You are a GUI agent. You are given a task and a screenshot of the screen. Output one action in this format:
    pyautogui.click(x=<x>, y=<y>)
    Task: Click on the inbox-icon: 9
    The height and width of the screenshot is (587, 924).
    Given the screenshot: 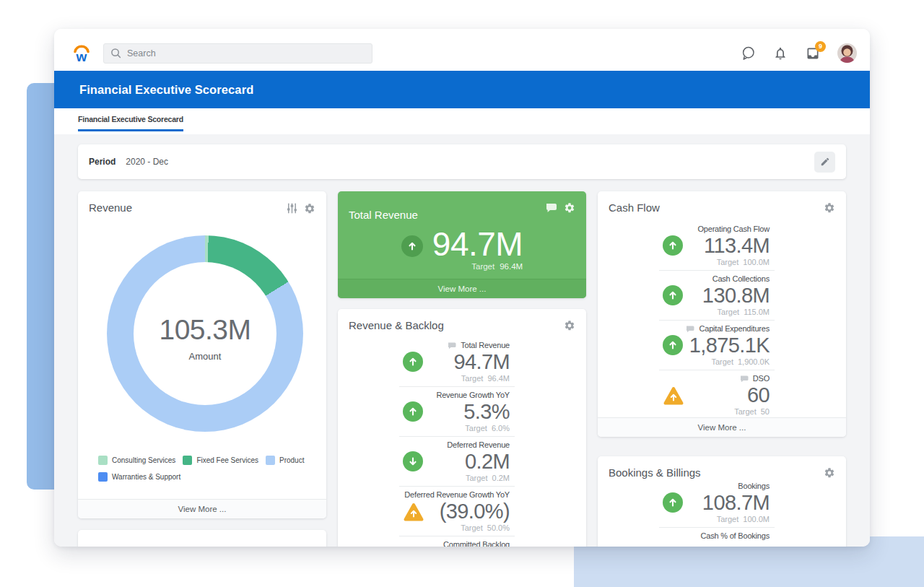 What is the action you would take?
    pyautogui.click(x=813, y=53)
    